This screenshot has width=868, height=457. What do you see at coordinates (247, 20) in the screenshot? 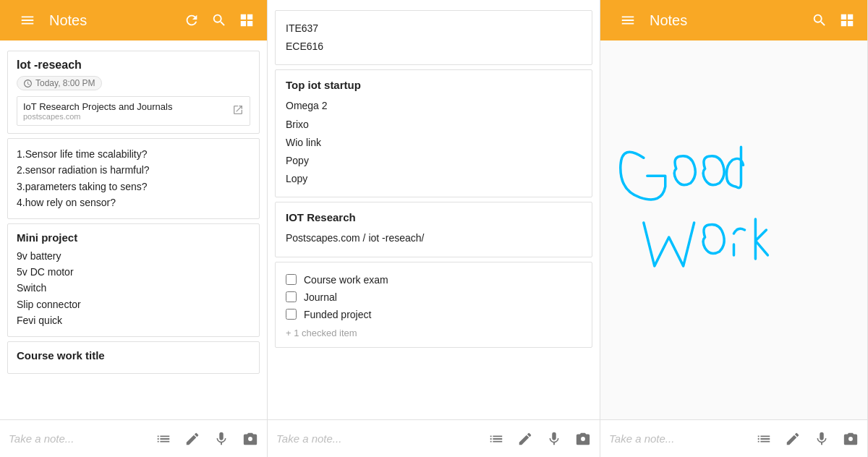
I see `grid-icon-left` at bounding box center [247, 20].